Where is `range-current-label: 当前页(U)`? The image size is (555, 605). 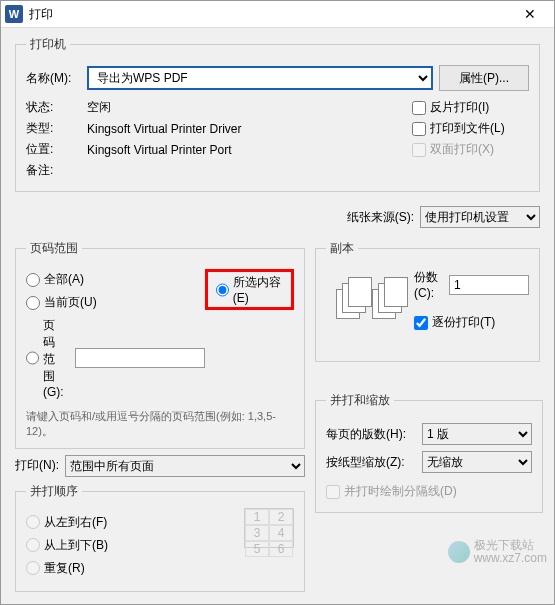 range-current-label: 当前页(U) is located at coordinates (70, 302).